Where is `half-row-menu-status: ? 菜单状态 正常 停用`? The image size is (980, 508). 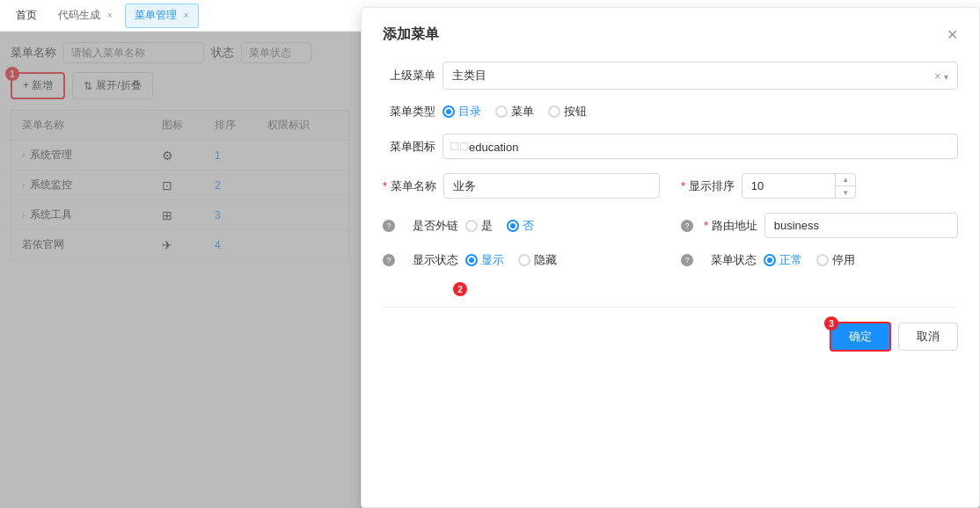
half-row-menu-status: ? 菜单状态 正常 停用 is located at coordinates (820, 260).